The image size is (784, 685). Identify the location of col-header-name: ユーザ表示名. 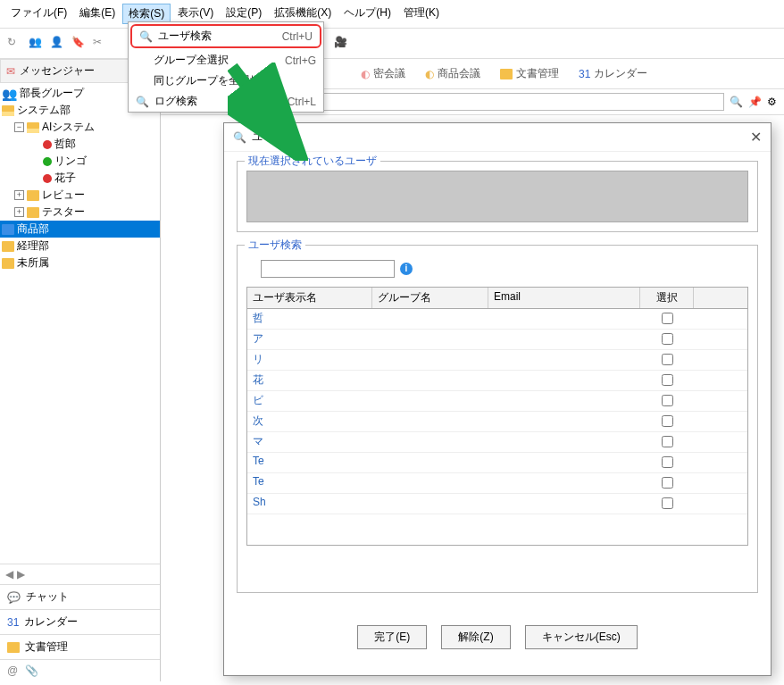
(310, 298).